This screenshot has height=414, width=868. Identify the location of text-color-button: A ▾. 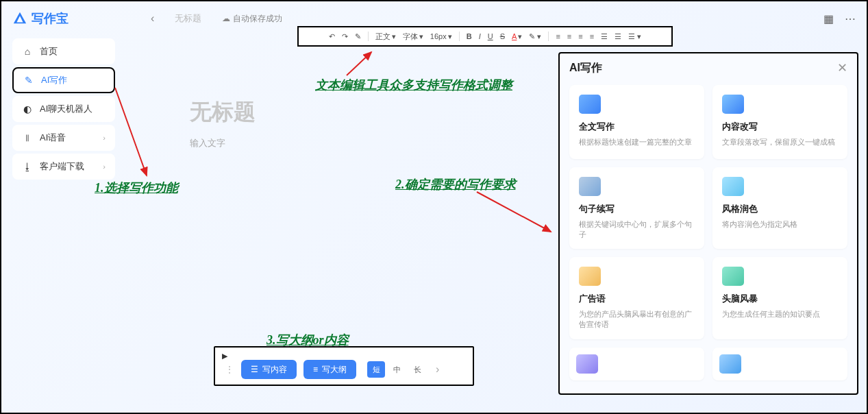
(517, 37).